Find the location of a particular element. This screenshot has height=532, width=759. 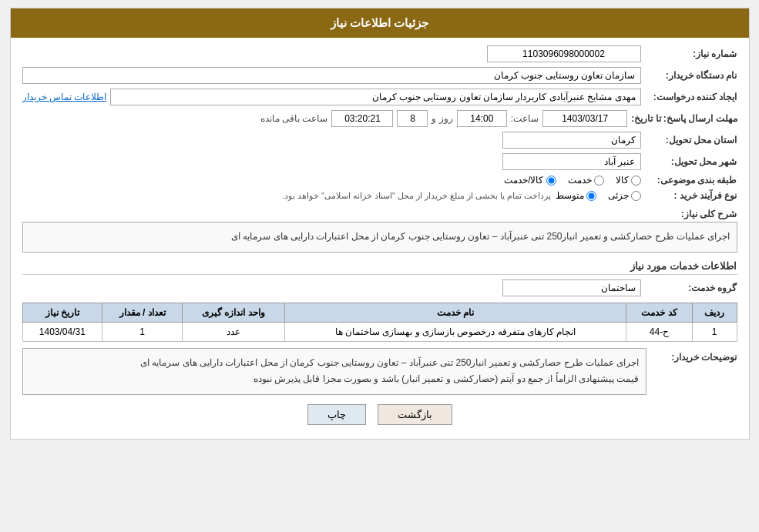

gorohe-khadamat-label: گروه خدمت: is located at coordinates (691, 288).